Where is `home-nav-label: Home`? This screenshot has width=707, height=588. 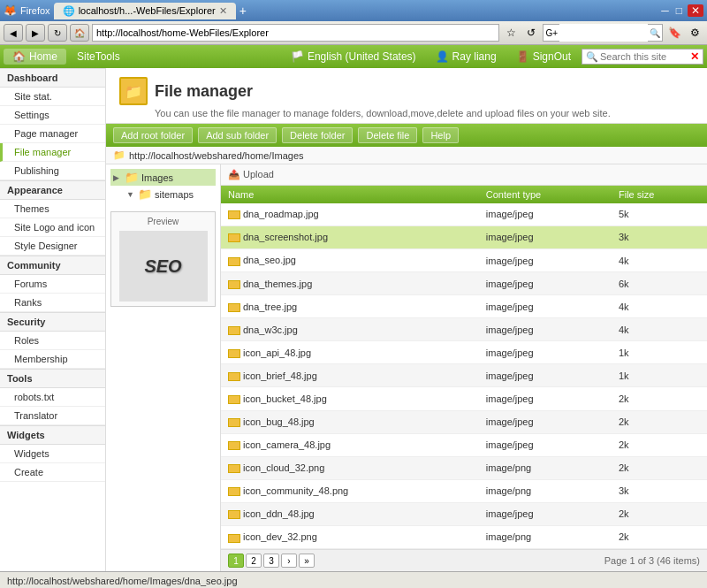 home-nav-label: Home is located at coordinates (43, 57).